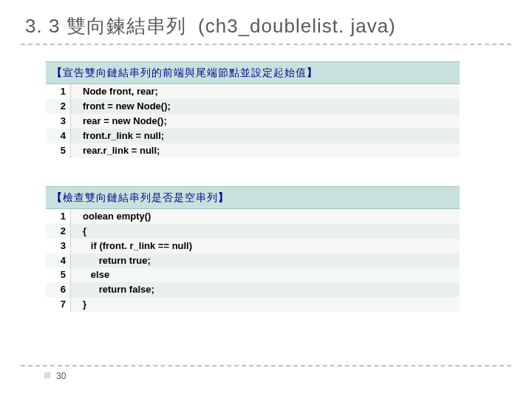  What do you see at coordinates (253, 151) in the screenshot?
I see `code-line: 5 rear.r_link = null;` at bounding box center [253, 151].